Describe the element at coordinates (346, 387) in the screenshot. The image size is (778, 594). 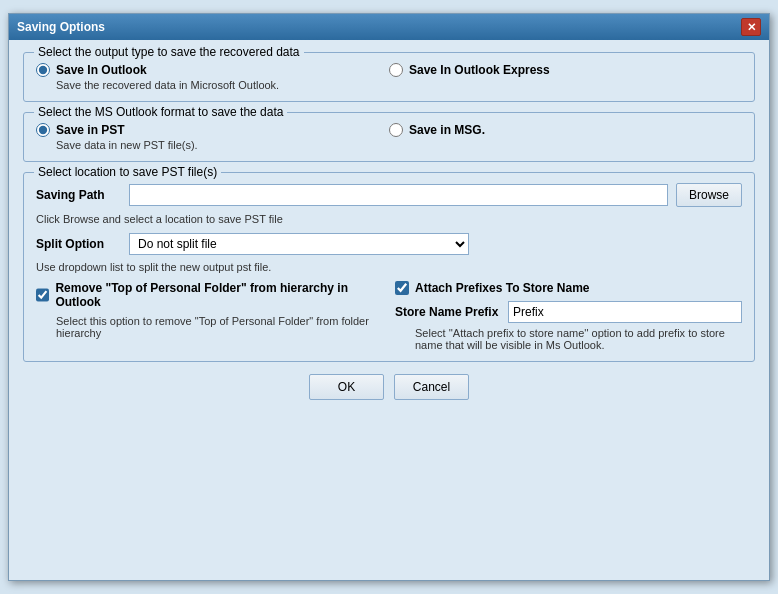
I see `ok-button: OK` at that location.